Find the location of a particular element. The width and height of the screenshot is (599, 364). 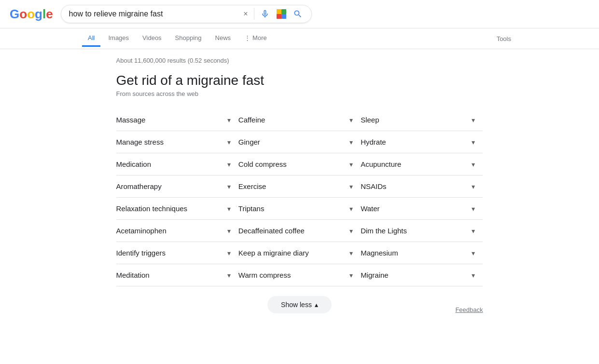

list-item: Manage stress▾ is located at coordinates (178, 142).